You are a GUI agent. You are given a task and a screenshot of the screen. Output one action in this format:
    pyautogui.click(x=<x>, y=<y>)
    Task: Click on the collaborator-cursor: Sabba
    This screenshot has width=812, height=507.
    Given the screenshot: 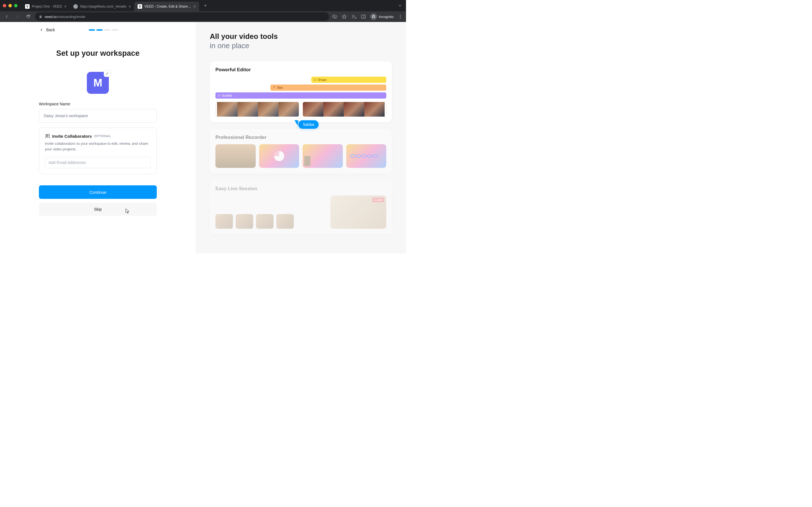 What is the action you would take?
    pyautogui.click(x=307, y=124)
    